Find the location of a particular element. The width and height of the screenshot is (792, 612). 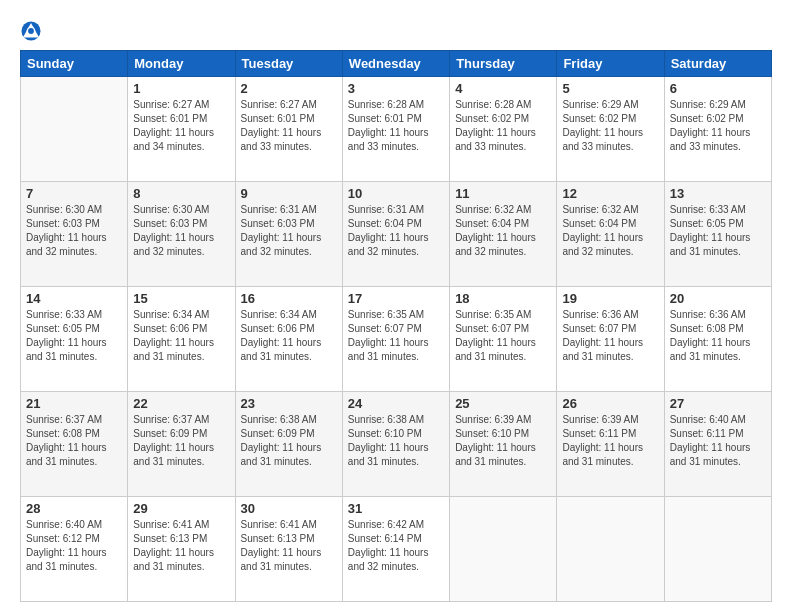

day-number: 8 is located at coordinates (181, 194).